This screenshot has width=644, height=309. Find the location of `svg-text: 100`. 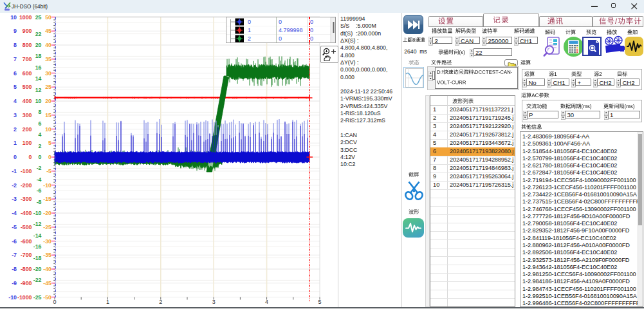

svg-text: 100 is located at coordinates (27, 143).